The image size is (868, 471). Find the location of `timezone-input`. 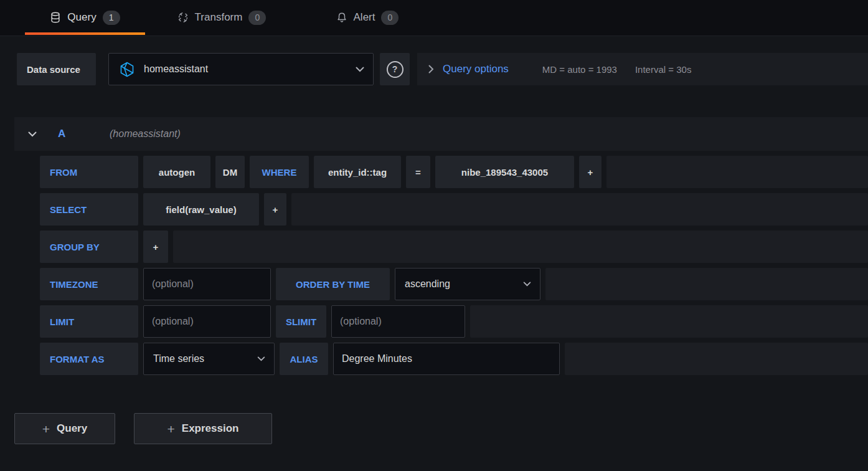

timezone-input is located at coordinates (207, 284).